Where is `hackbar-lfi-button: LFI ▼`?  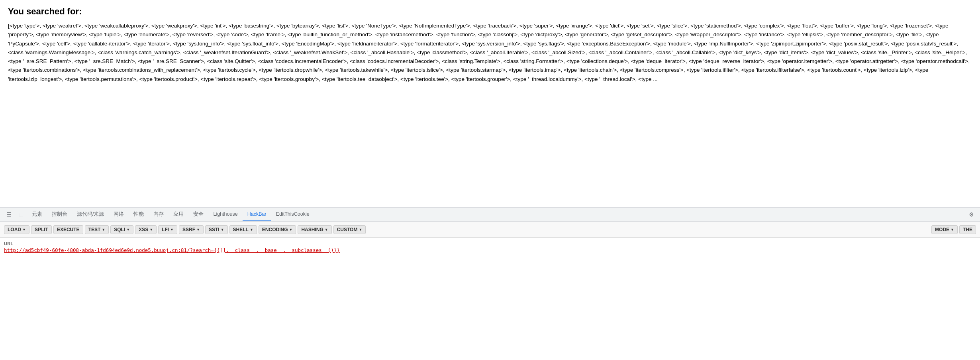
hackbar-lfi-button: LFI ▼ is located at coordinates (168, 230).